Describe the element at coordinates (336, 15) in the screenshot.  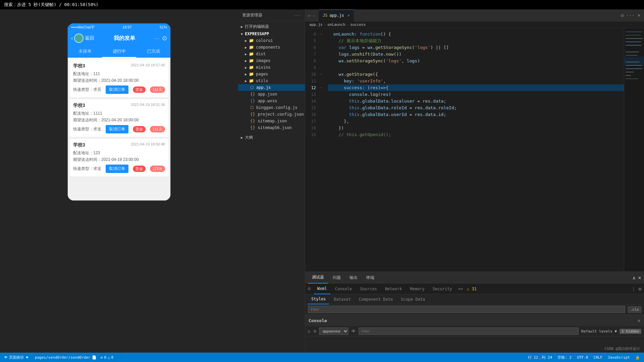
I see `tab-appjs: JS app.js ×` at that location.